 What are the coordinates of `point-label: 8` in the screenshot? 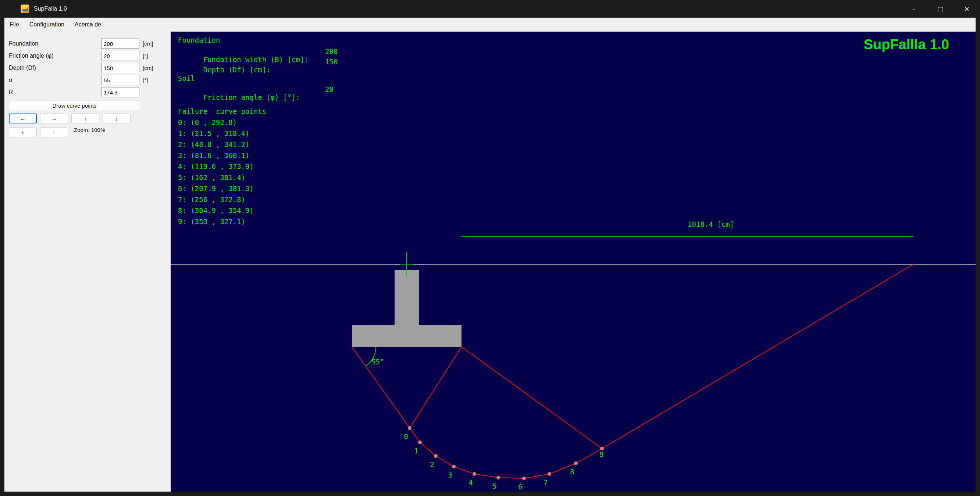 It's located at (572, 472).